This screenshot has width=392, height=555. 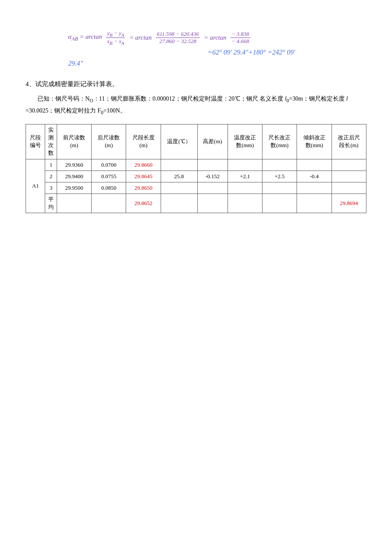 I want to click on table-row: 3 29.9500 0.0850 29.8650, so click(x=196, y=188).